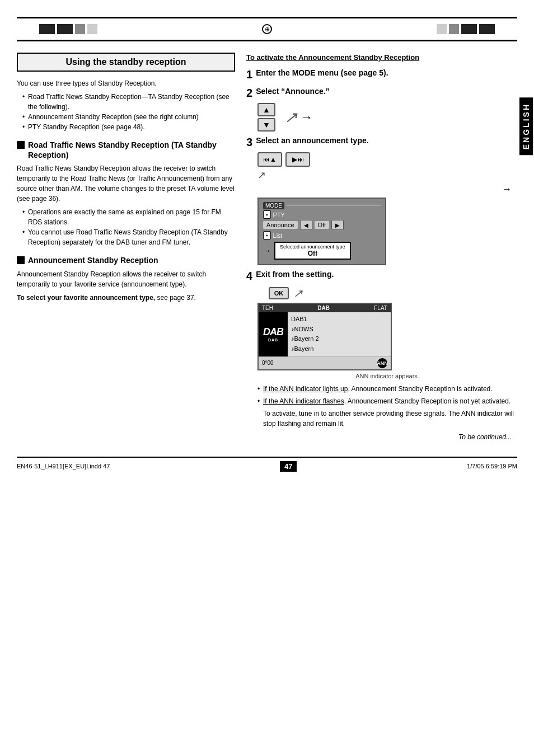  What do you see at coordinates (526, 126) in the screenshot?
I see `english-sidebar-label: ENGLISH` at bounding box center [526, 126].